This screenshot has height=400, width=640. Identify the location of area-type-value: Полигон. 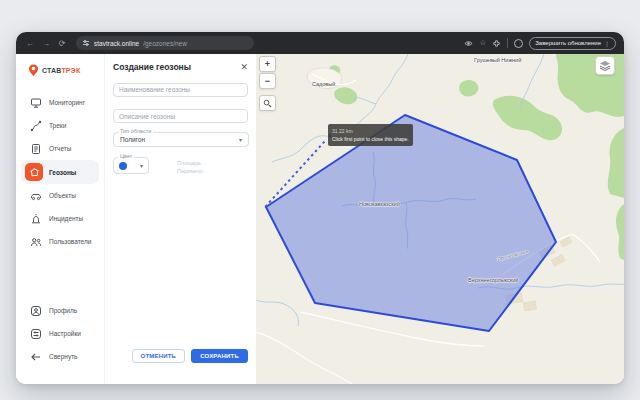
(132, 140).